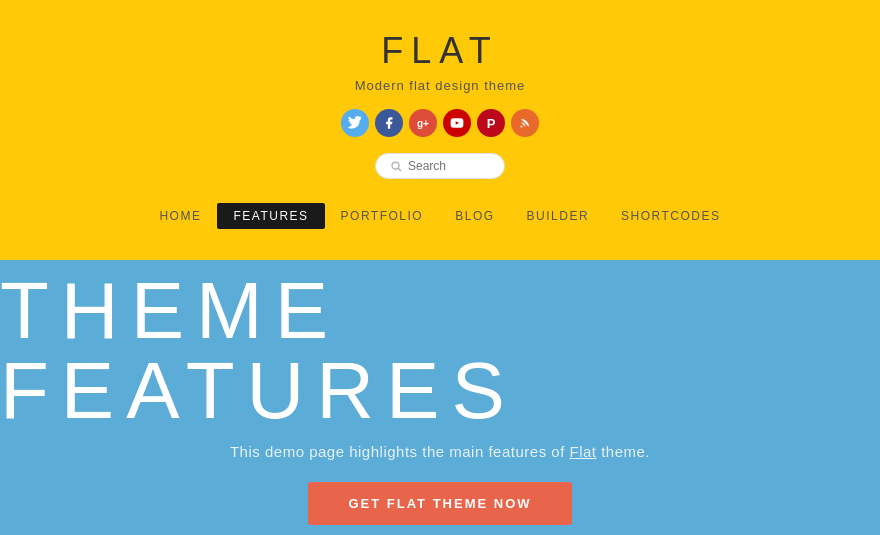 Image resolution: width=880 pixels, height=535 pixels. What do you see at coordinates (474, 216) in the screenshot?
I see `nav-item-blog: BLOG` at bounding box center [474, 216].